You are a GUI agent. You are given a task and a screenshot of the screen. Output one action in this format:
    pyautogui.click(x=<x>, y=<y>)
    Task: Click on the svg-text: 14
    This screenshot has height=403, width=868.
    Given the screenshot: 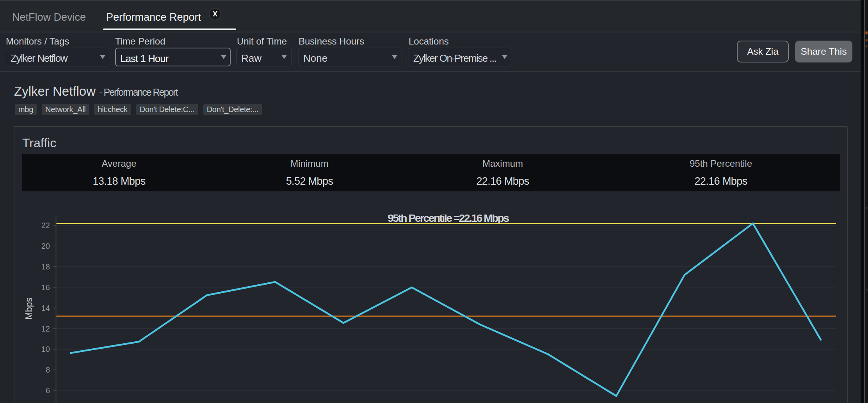 What is the action you would take?
    pyautogui.click(x=46, y=308)
    